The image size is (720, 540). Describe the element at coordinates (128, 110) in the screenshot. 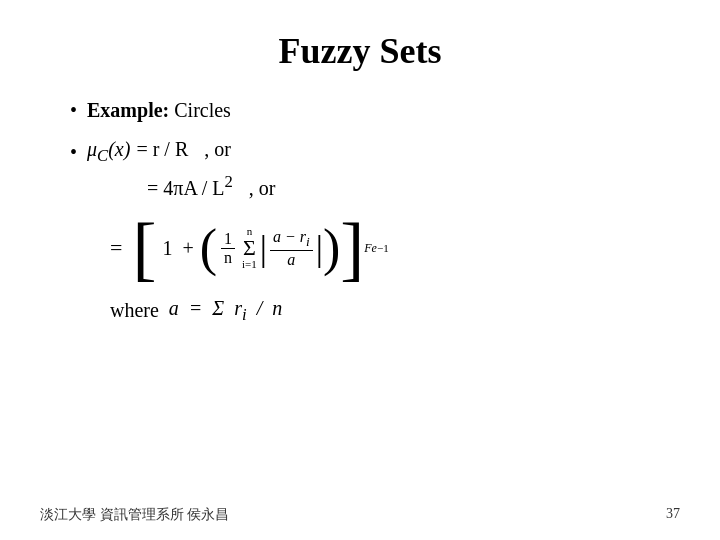

I see `example-label-bold: Example:` at that location.